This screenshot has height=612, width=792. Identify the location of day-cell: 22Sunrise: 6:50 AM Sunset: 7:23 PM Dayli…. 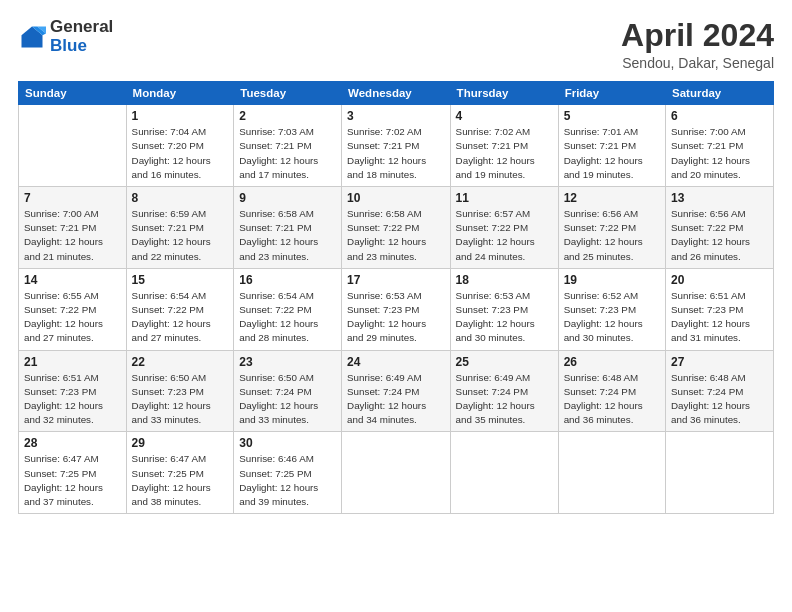
(180, 391).